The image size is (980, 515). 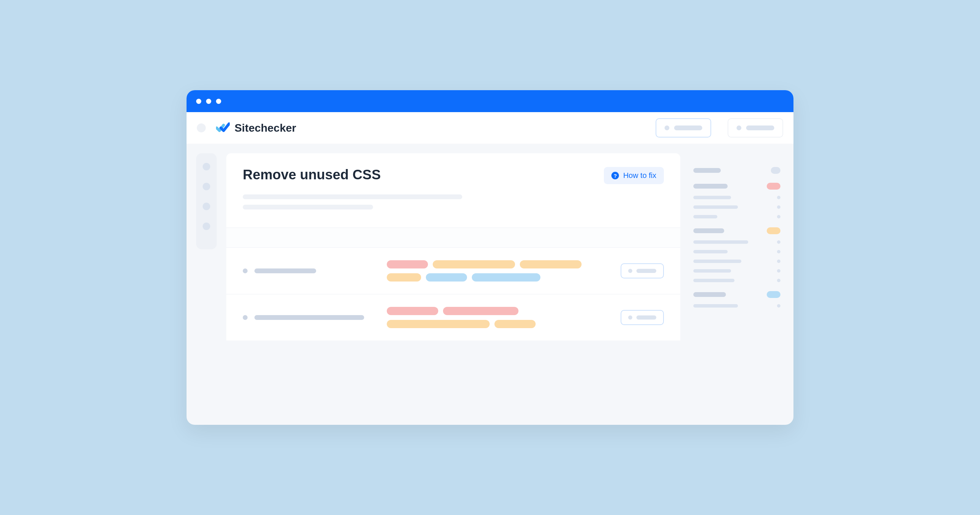 What do you see at coordinates (615, 176) in the screenshot?
I see `help-icon: ?` at bounding box center [615, 176].